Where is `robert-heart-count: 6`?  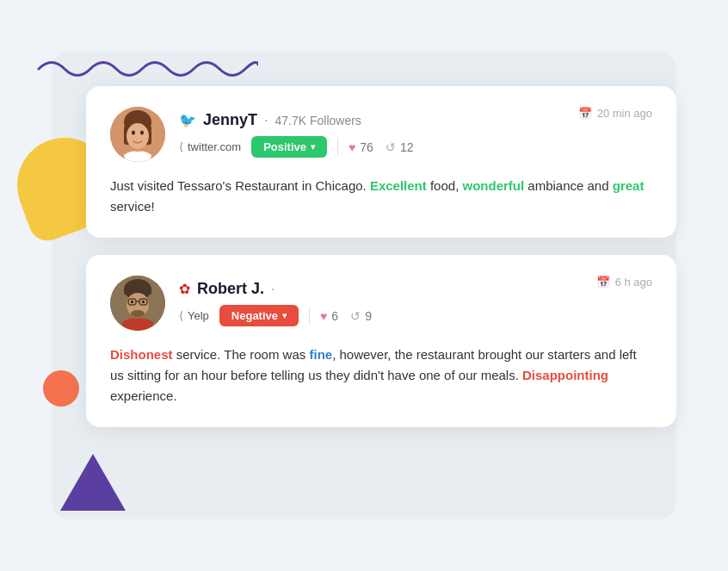
robert-heart-count: 6 is located at coordinates (335, 316).